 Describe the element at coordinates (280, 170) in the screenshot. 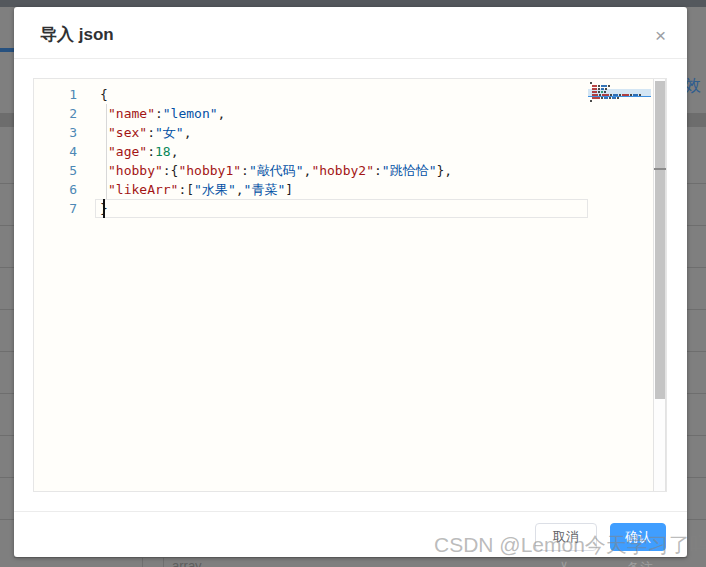

I see `code-text: "hobby":{"hobby1":"敲代码","hobby2":"跳恰恰"},` at that location.